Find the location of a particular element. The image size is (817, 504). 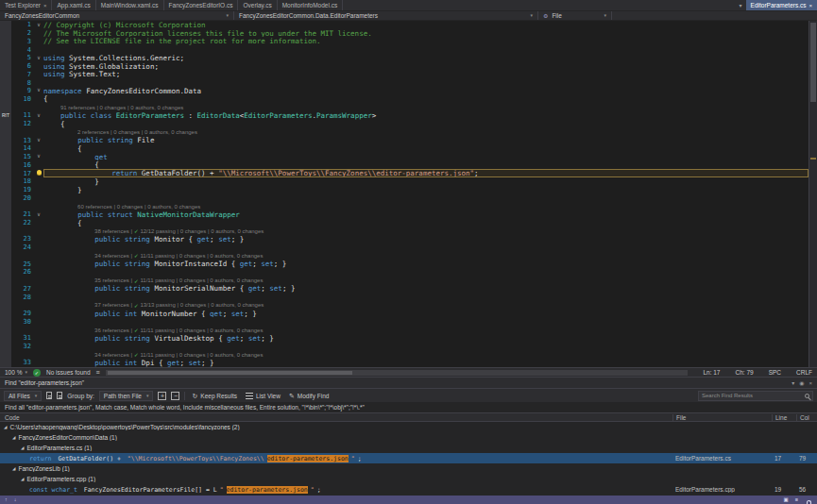

zoom-control: 100 % ▾ is located at coordinates (16, 372).